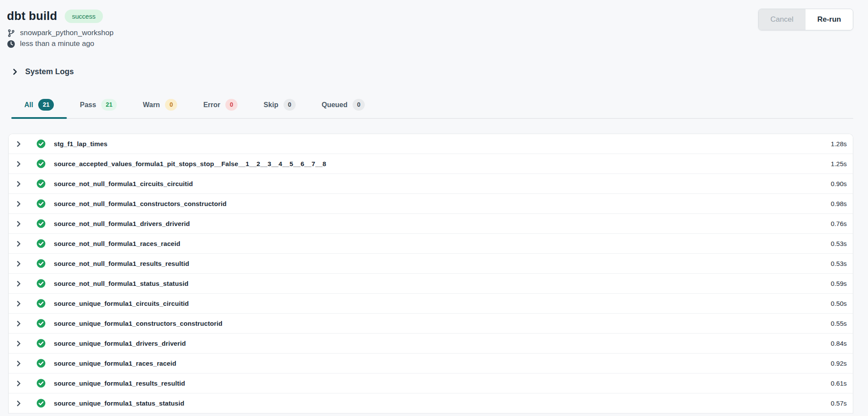 The image size is (868, 416). What do you see at coordinates (431, 324) in the screenshot?
I see `result-row: source_unique_formula1_constructors_cons…` at bounding box center [431, 324].